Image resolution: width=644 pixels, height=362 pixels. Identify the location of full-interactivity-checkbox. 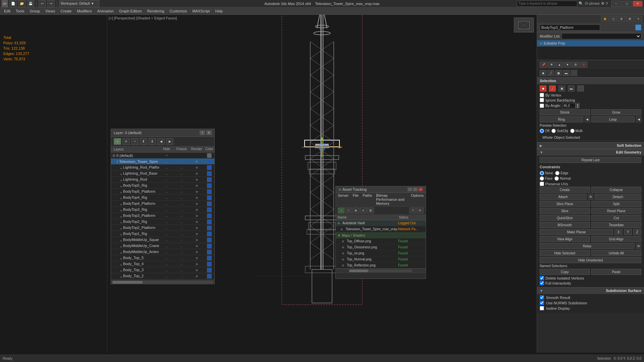
(542, 283).